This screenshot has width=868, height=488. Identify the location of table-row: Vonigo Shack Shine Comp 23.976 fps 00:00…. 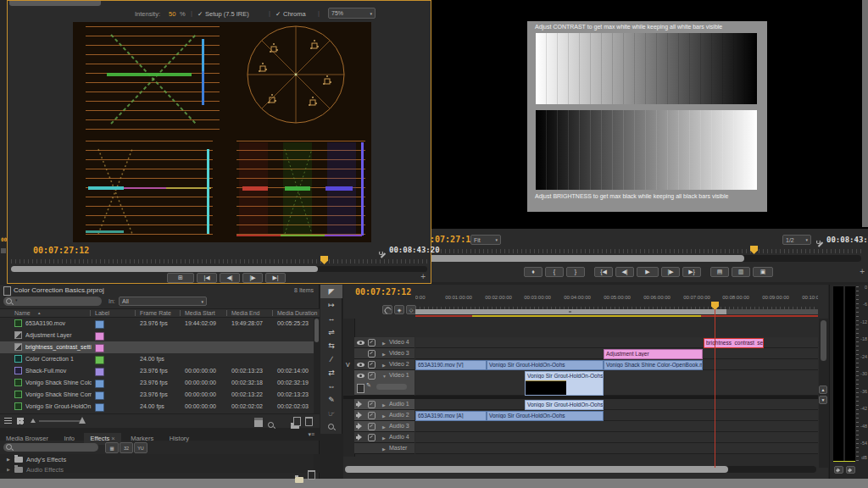
(157, 395).